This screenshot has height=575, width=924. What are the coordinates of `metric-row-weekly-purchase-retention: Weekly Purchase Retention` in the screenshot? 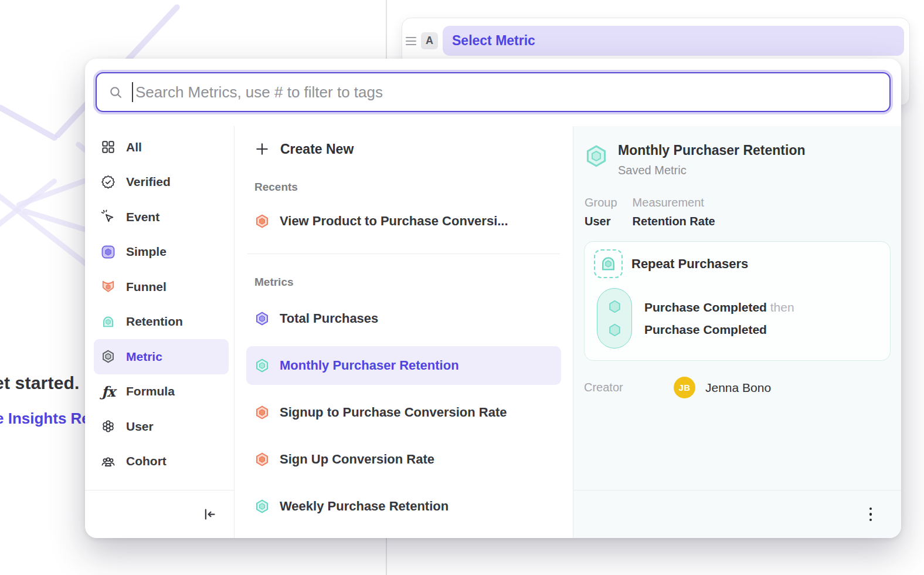 It's located at (403, 506).